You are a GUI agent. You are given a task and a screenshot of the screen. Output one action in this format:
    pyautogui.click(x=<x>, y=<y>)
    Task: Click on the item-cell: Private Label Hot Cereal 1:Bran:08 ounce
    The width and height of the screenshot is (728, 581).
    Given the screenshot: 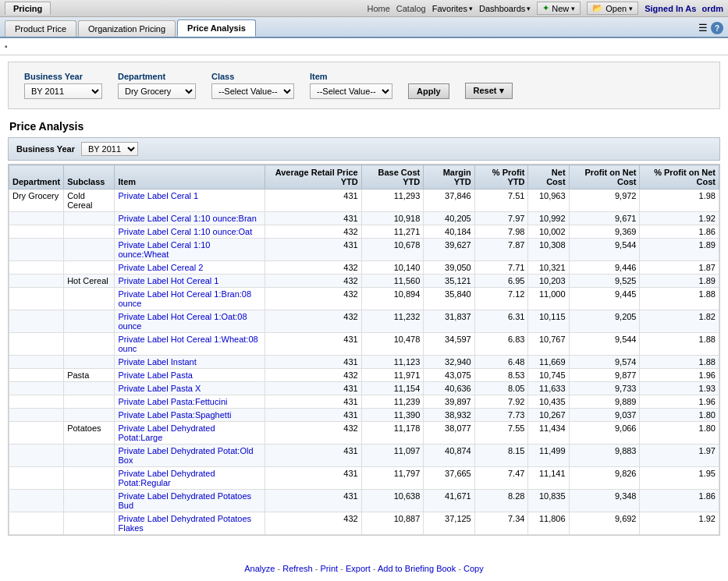 What is the action you would take?
    pyautogui.click(x=190, y=299)
    